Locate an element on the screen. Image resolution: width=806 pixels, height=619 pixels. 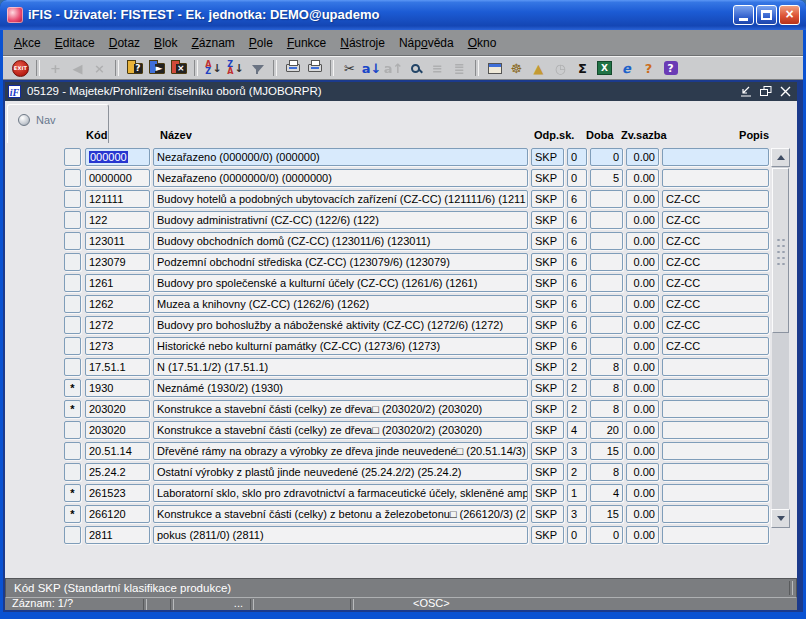
form-minimize-button is located at coordinates (746, 92).